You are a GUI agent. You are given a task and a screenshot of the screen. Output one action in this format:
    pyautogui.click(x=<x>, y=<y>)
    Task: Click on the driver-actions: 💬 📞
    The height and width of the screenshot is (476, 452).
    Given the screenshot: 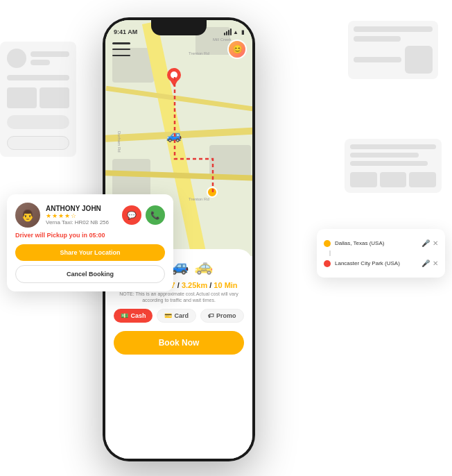 What is the action you would take?
    pyautogui.click(x=144, y=215)
    